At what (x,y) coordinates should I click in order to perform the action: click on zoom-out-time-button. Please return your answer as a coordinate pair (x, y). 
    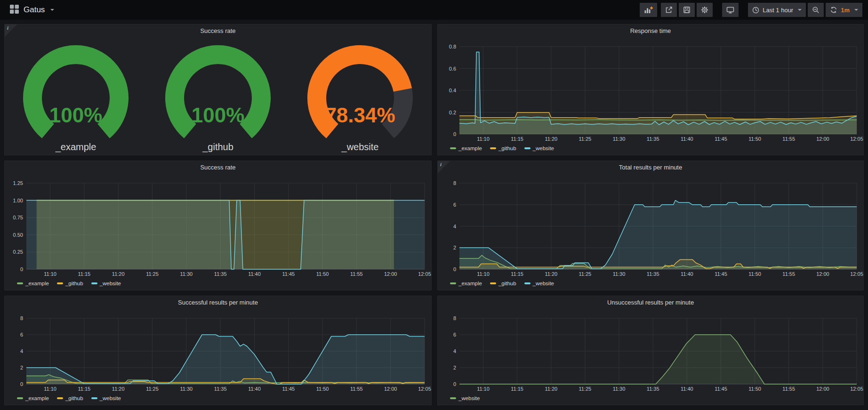
    Looking at the image, I should click on (816, 10).